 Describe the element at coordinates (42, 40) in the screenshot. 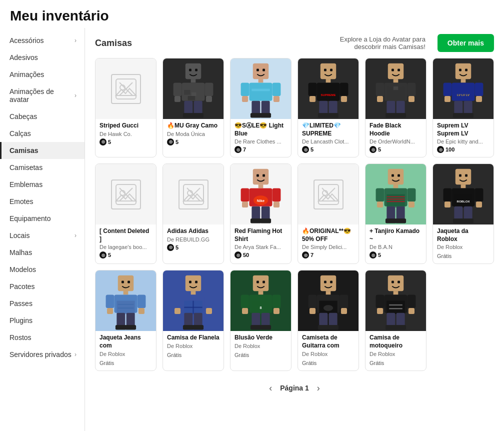

I see `sidebar-item-acessorios: Acessórios ›` at that location.